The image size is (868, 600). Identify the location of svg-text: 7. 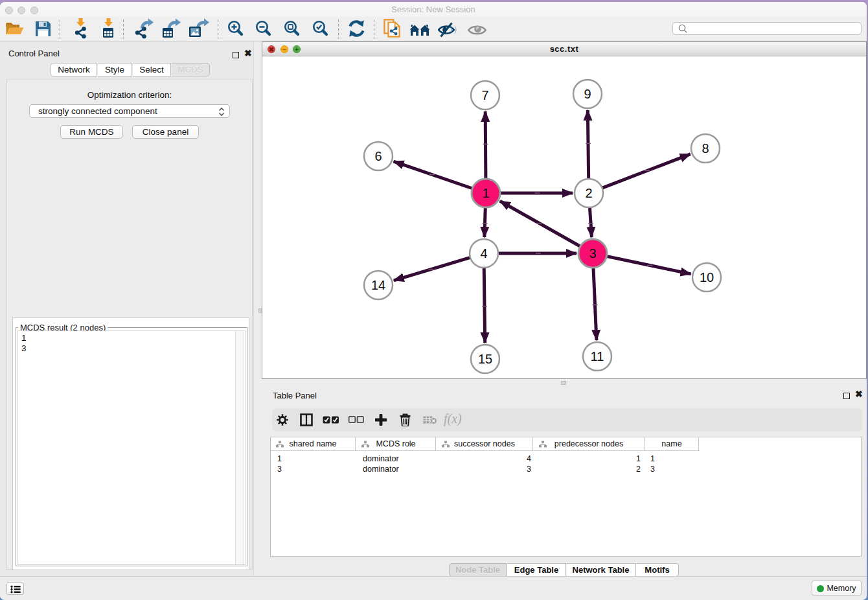
(485, 95).